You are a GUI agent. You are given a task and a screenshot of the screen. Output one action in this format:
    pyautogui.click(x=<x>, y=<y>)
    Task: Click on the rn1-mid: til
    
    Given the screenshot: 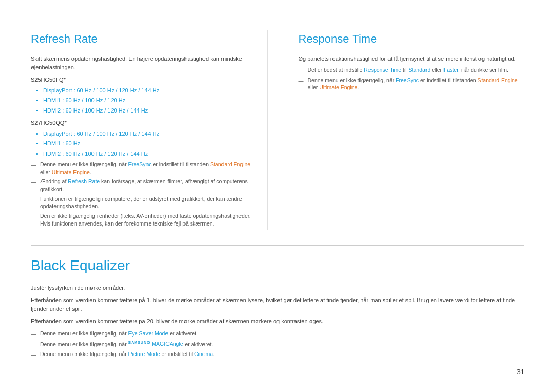 What is the action you would take?
    pyautogui.click(x=405, y=70)
    